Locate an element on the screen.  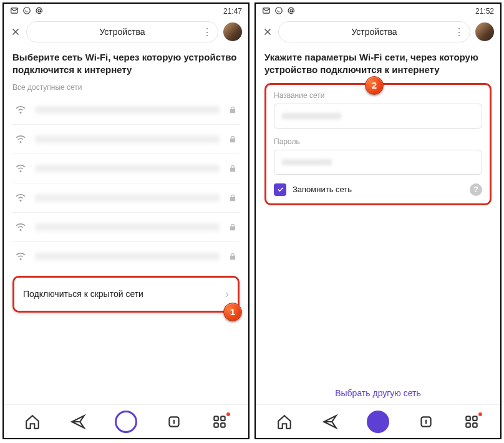
ssid-input is located at coordinates (378, 116).